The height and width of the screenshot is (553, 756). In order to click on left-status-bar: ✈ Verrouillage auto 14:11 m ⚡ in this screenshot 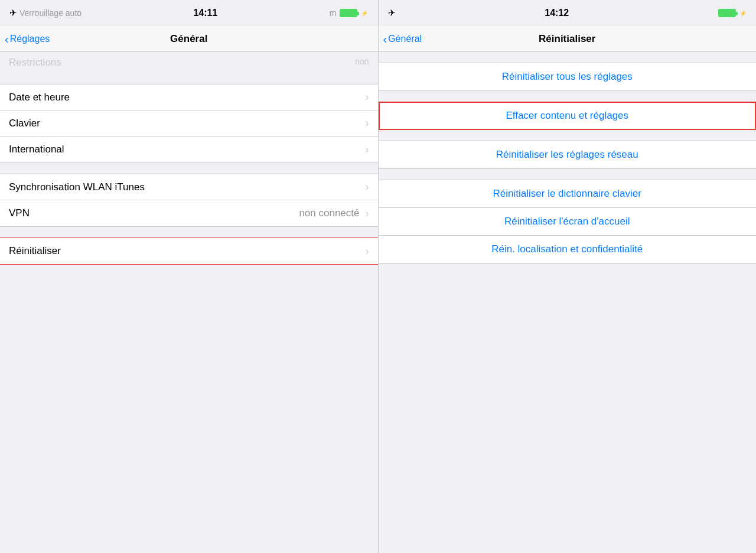, I will do `click(189, 13)`.